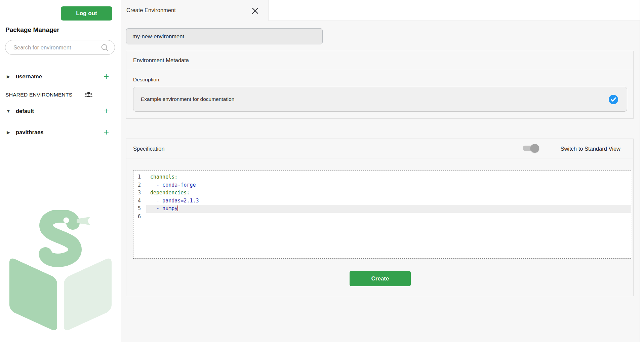 The image size is (644, 342). Describe the element at coordinates (380, 60) in the screenshot. I see `metadata-section-header: Environment Metadata` at that location.